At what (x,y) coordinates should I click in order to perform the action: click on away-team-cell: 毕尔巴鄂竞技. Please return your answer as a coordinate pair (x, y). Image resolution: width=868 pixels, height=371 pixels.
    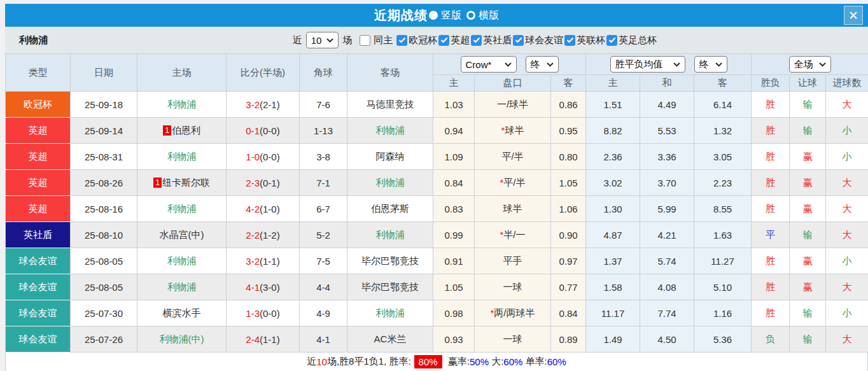
    Looking at the image, I should click on (391, 288).